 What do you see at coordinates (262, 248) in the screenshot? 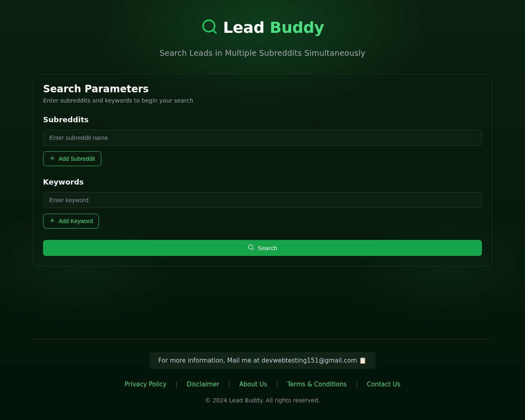
I see `search-button: Search` at bounding box center [262, 248].